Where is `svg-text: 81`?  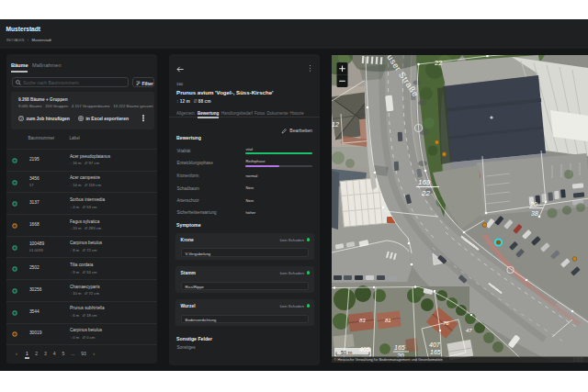
svg-text: 81 is located at coordinates (388, 320).